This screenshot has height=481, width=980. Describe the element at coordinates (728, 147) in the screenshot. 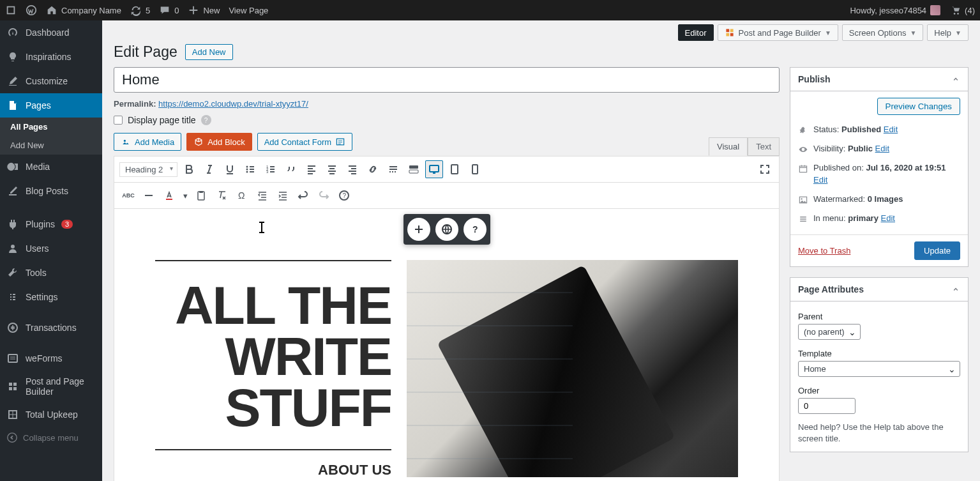

I see `visual-tab: Visual` at that location.